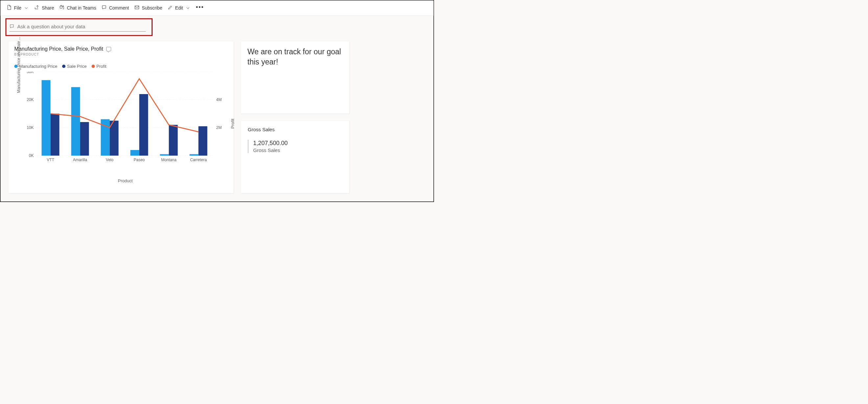 This screenshot has width=868, height=404. Describe the element at coordinates (148, 8) in the screenshot. I see `subscribe-button: Subscribe` at that location.